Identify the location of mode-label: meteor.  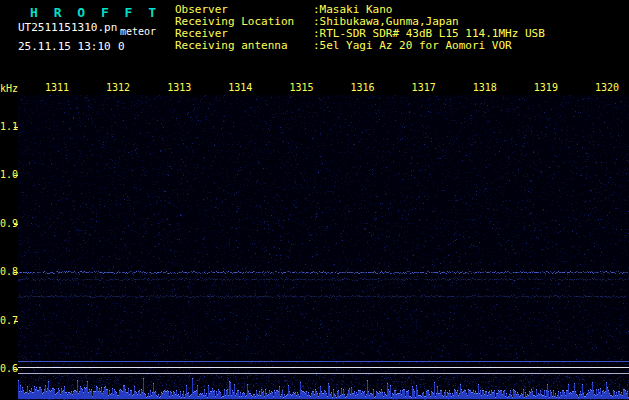
(138, 32).